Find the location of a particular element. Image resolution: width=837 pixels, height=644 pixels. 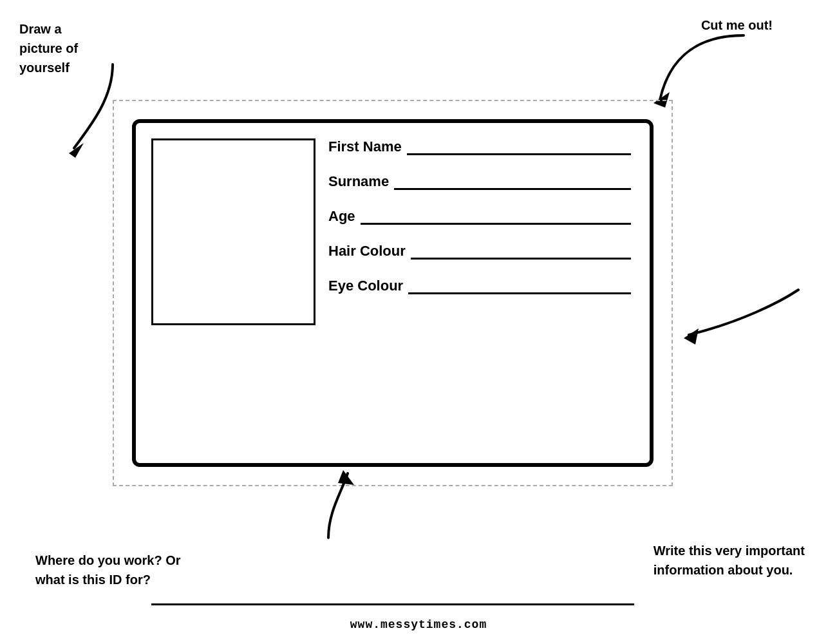

footer-website: www.messytimes.com is located at coordinates (418, 625).